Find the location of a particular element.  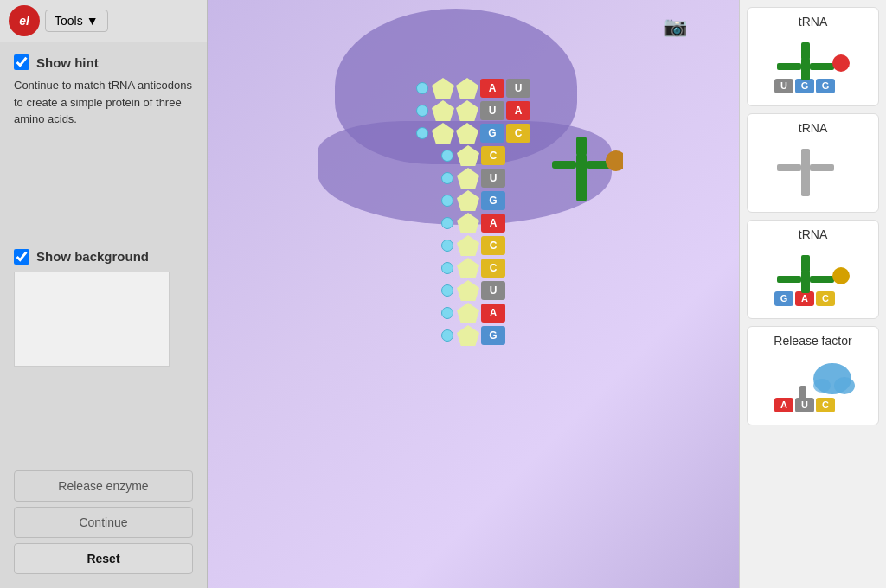

codon-row-10: U is located at coordinates (473, 291).